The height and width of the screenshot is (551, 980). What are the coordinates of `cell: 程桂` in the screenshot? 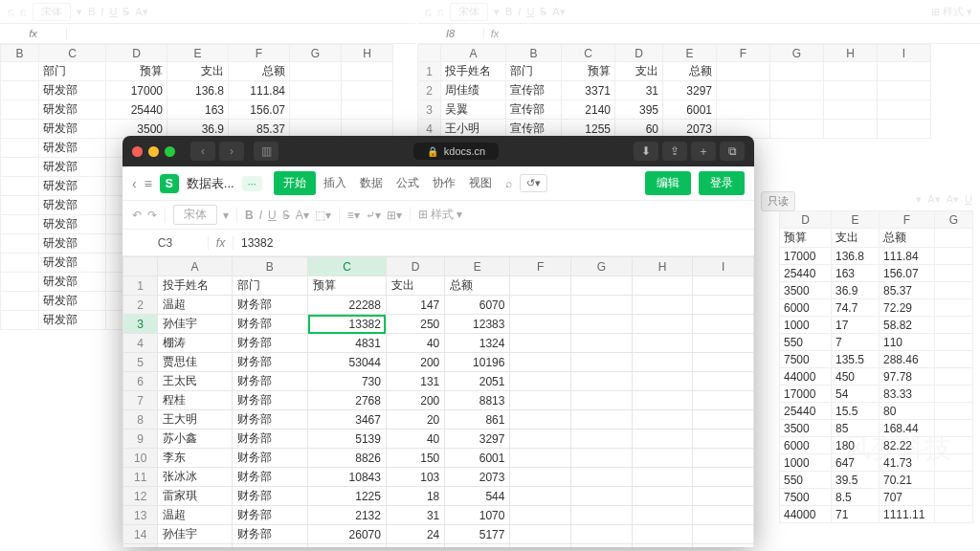 It's located at (195, 401).